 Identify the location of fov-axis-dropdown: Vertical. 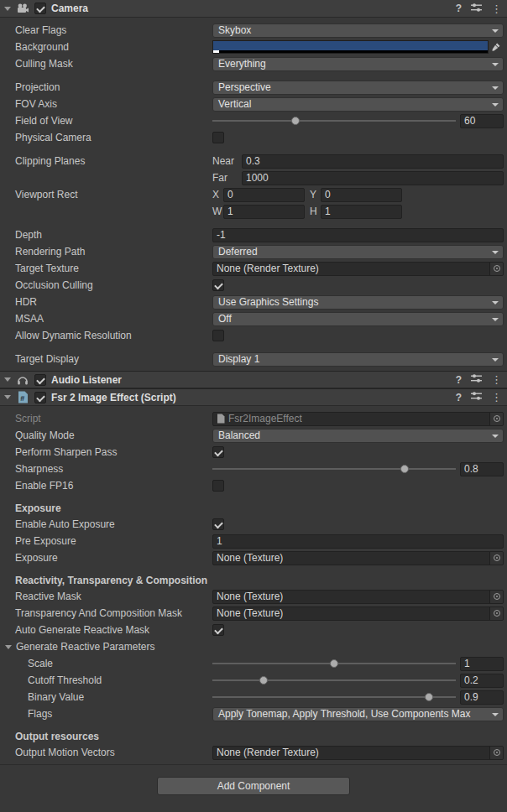
(358, 104).